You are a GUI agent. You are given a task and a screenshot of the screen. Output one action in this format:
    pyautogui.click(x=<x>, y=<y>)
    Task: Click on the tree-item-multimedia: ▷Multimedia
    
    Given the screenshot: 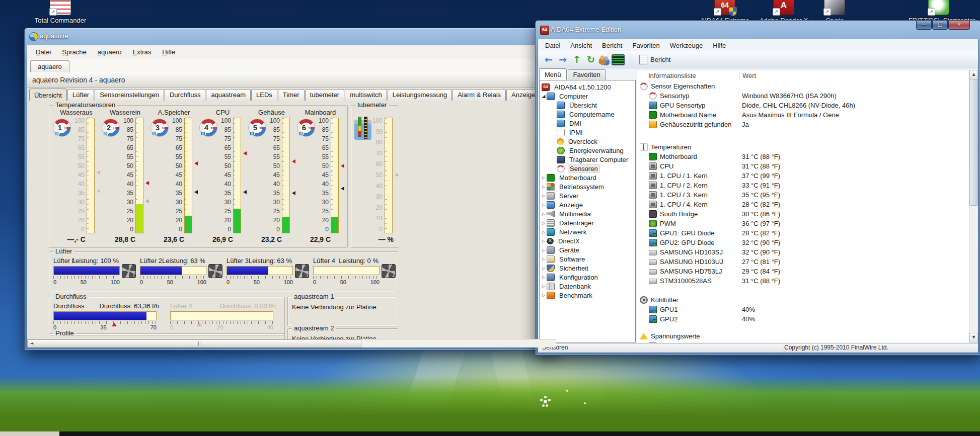 What is the action you would take?
    pyautogui.click(x=587, y=214)
    